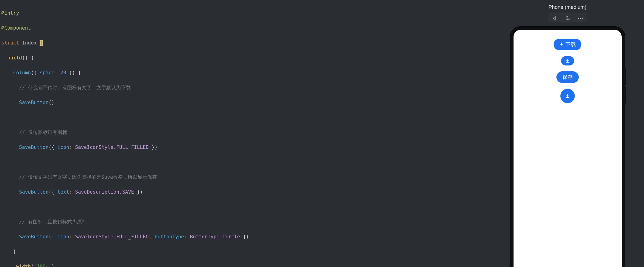 This screenshot has width=644, height=267. I want to click on num-space: 20, so click(63, 73).